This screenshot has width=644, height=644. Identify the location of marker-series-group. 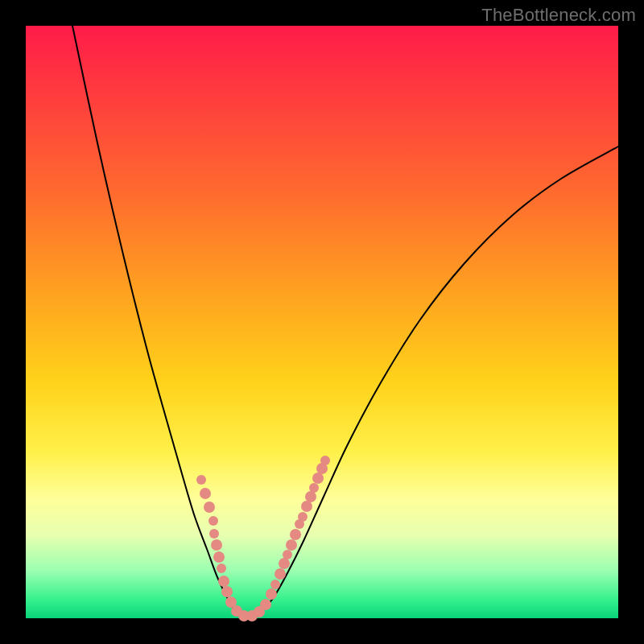
(263, 539).